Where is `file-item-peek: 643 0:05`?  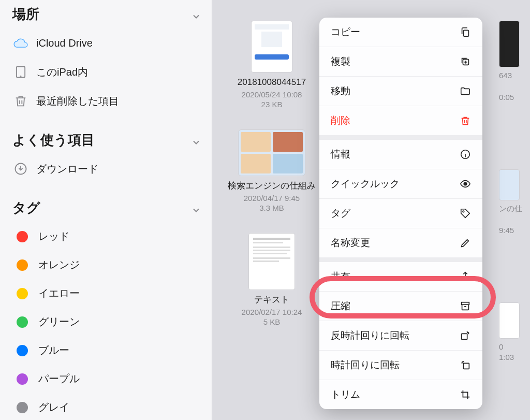 file-item-peek: 643 0:05 is located at coordinates (509, 61).